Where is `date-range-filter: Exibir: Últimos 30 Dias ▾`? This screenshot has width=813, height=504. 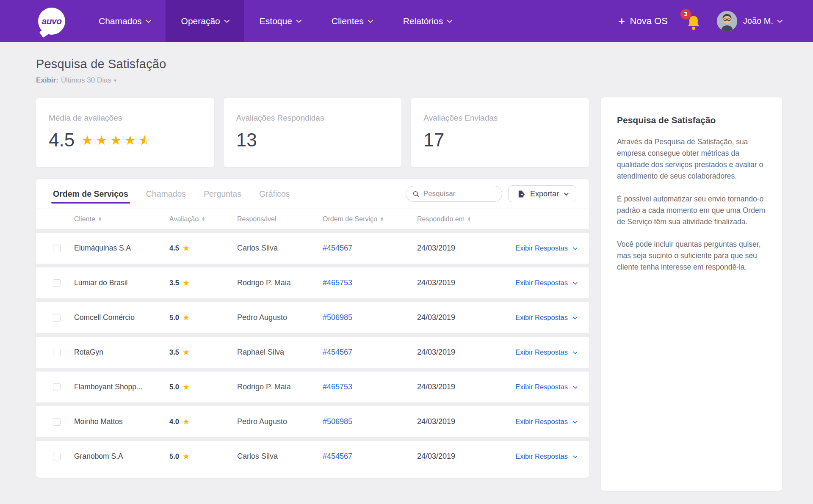
date-range-filter: Exibir: Últimos 30 Dias ▾ is located at coordinates (312, 80).